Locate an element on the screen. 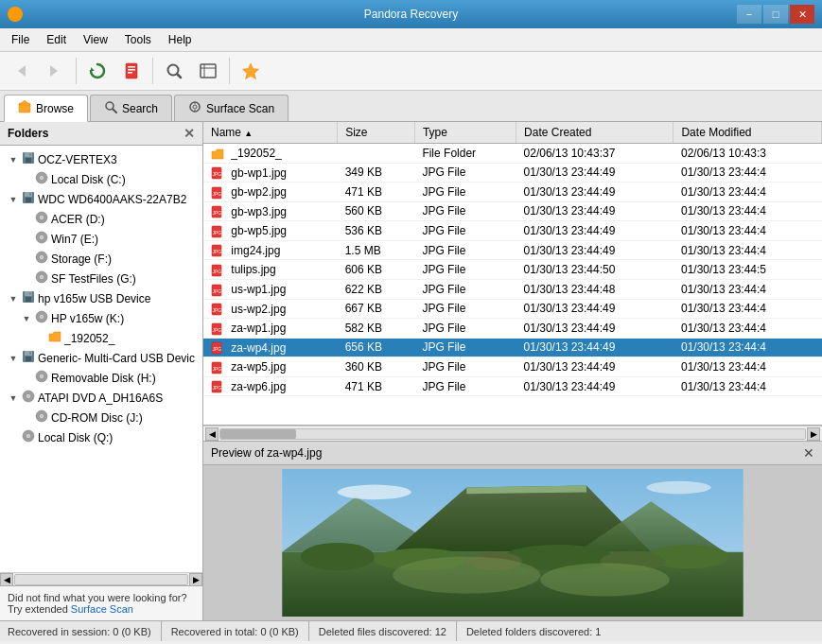  scroll-right-button: ▶ is located at coordinates (196, 580).